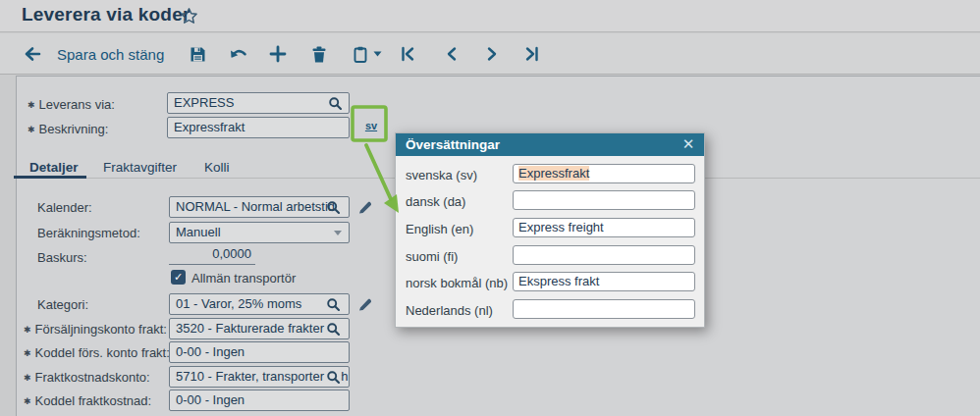  What do you see at coordinates (259, 207) in the screenshot?
I see `kalender-input: NORMAL - Normal arbetstid` at bounding box center [259, 207].